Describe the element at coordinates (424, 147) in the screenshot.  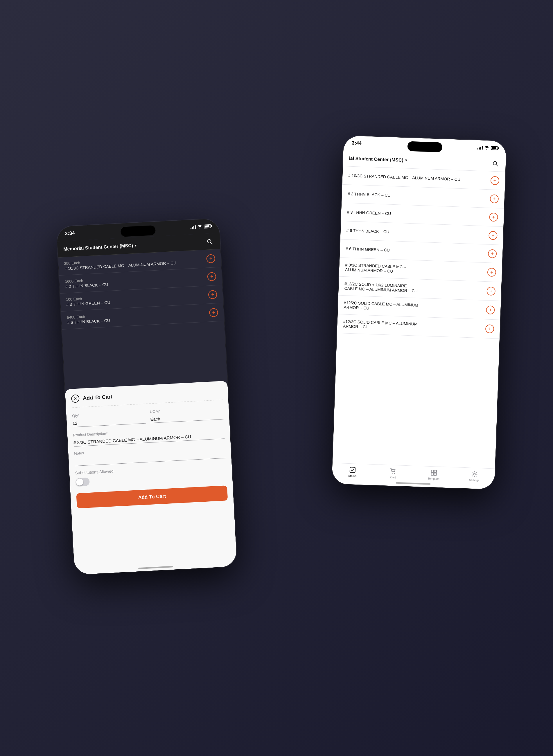
I see `dynamic-island-front` at that location.